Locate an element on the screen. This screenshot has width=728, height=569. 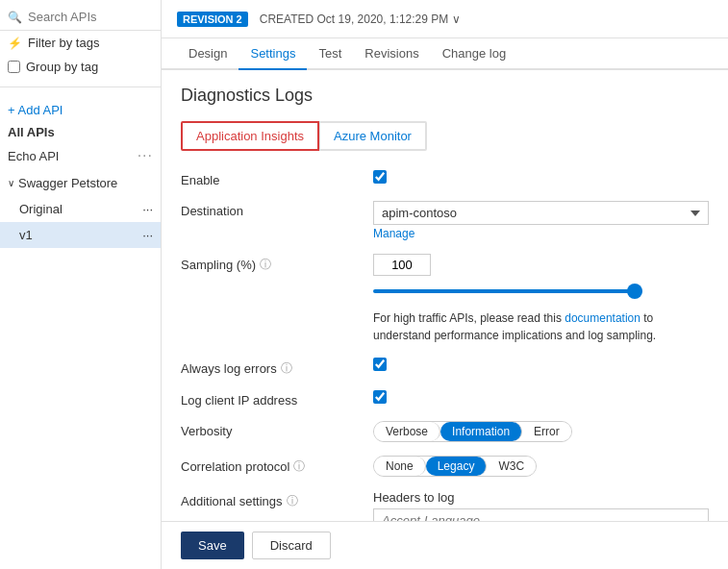
original-label: Original is located at coordinates (40, 210).